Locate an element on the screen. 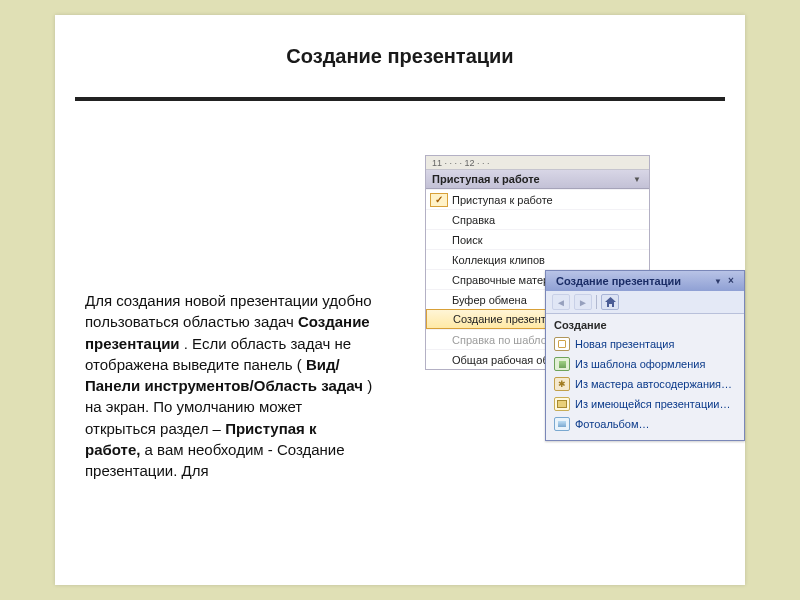  creation-item-label: Из имеющейся презентации… is located at coordinates (652, 404).